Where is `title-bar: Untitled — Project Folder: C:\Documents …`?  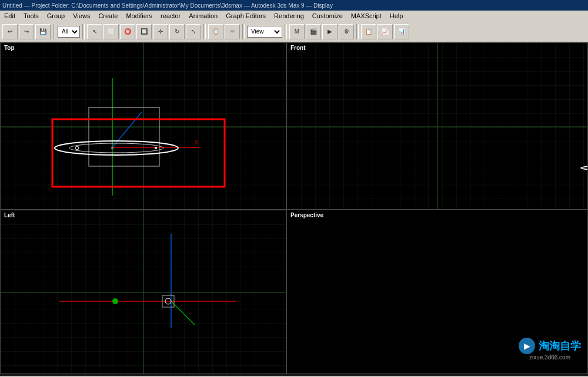 title-bar: Untitled — Project Folder: C:\Documents … is located at coordinates (294, 5).